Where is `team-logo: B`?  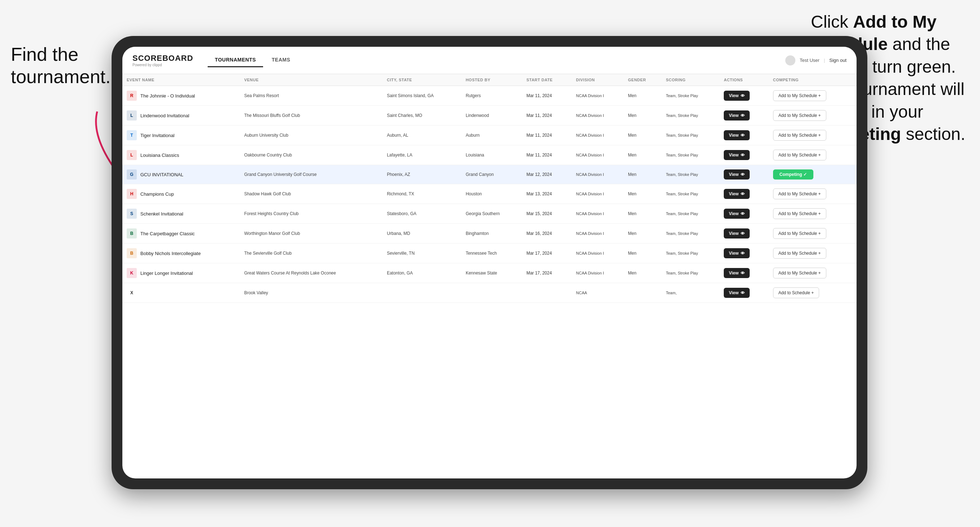 team-logo: B is located at coordinates (132, 253).